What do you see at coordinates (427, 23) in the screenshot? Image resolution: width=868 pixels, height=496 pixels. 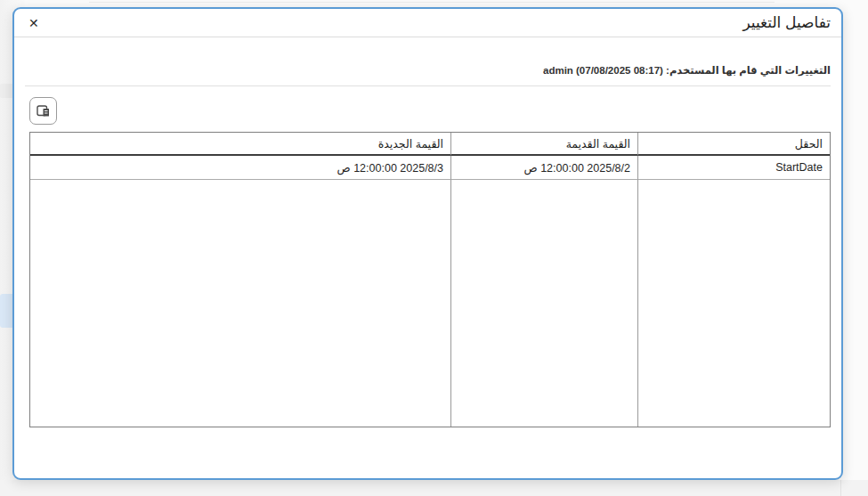 I see `dialog-titlebar: تفاصيل التغيير ✕` at bounding box center [427, 23].